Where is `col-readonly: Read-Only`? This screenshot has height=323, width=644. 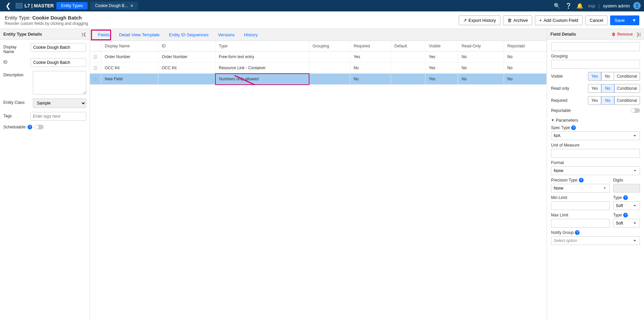
col-readonly: Read-Only is located at coordinates (481, 46).